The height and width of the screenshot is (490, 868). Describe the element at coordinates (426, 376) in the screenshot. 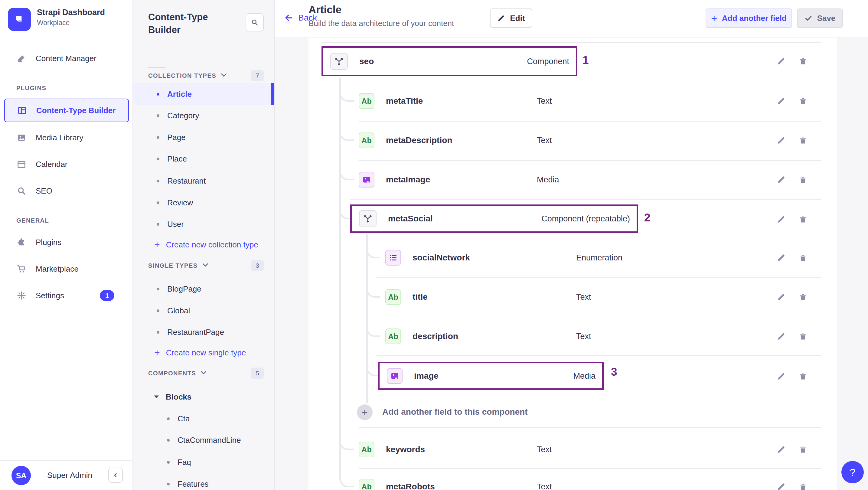

I see `field-name: image` at that location.